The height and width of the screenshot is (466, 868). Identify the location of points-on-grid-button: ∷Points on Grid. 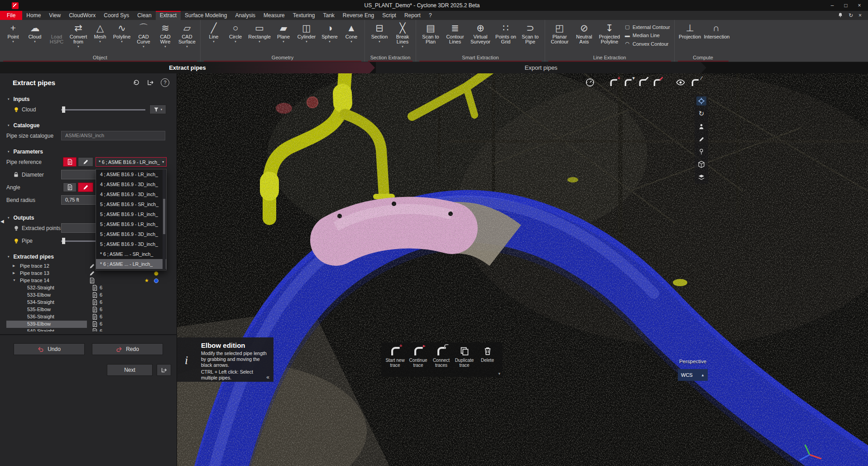
(506, 33).